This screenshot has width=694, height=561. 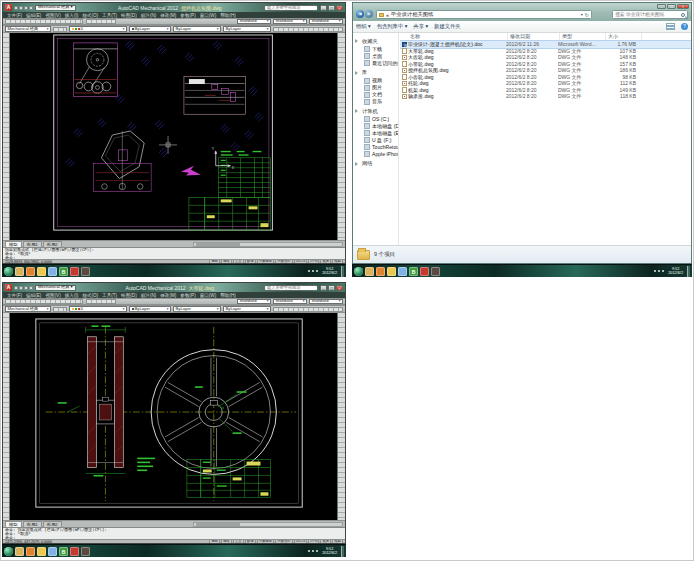 I want to click on sidebar-item: Apple iPhone, so click(x=376, y=154).